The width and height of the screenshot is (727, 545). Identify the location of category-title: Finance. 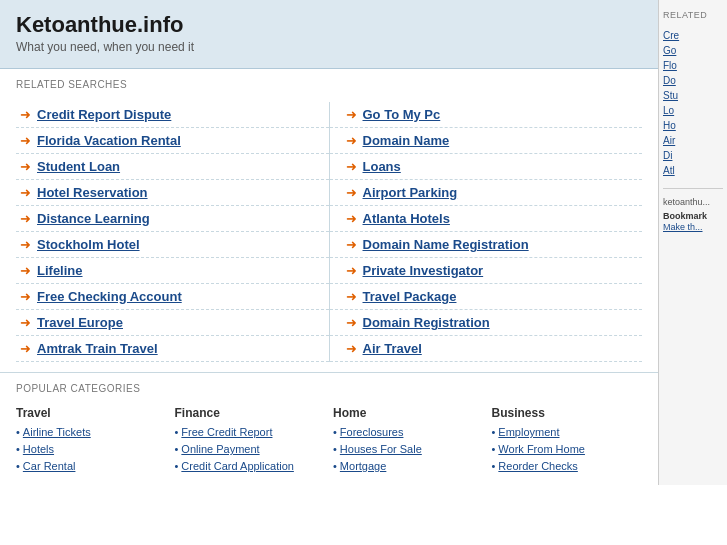
(250, 413).